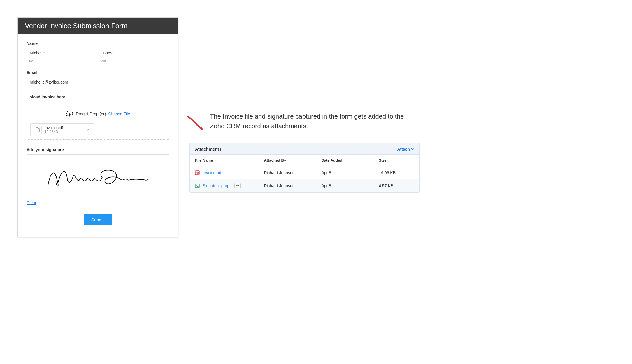 This screenshot has width=632, height=364. I want to click on col-size: Size, so click(396, 160).